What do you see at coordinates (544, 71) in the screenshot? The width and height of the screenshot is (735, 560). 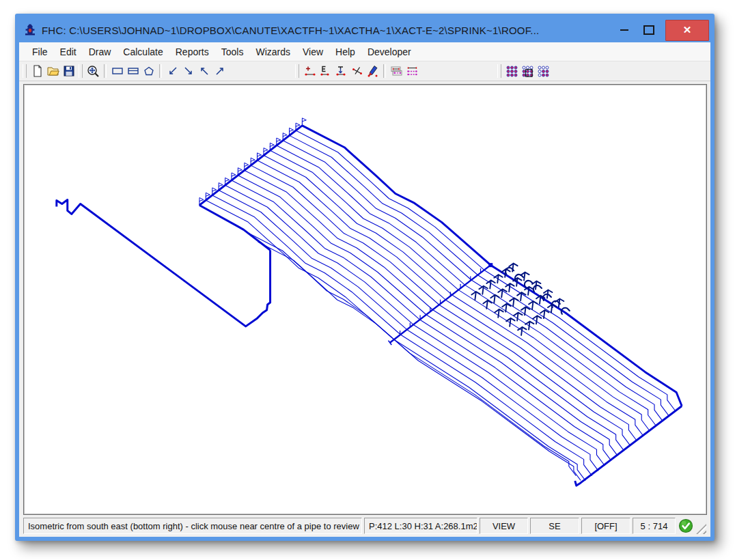 I see `sprinkler-grid-partial-icon` at bounding box center [544, 71].